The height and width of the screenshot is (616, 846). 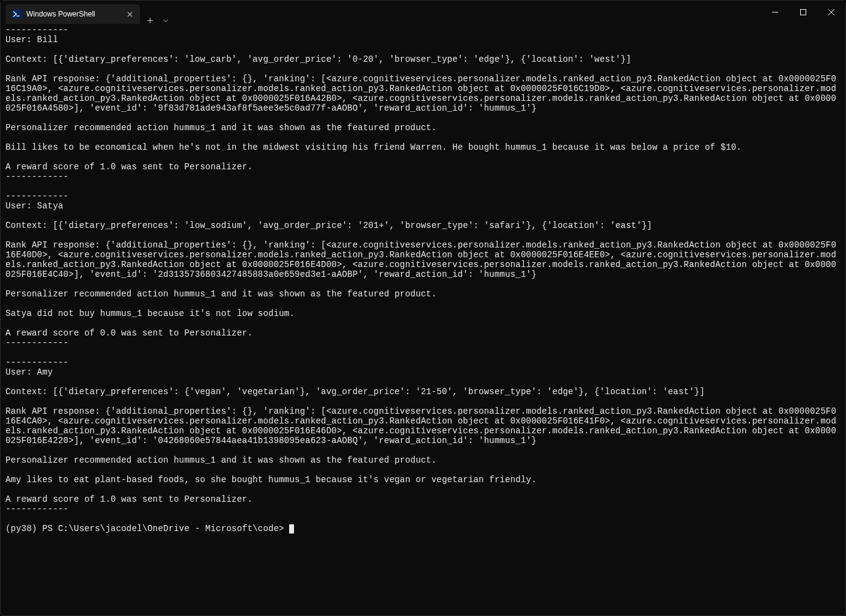 I want to click on output-line: Satya did not buy hummus_1 because it's …, so click(x=150, y=314).